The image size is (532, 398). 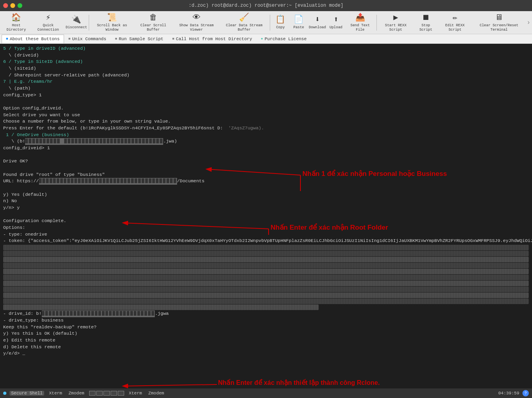 I want to click on show-data-stream-button: 👁 Show Data Stream Viewer, so click(x=197, y=23).